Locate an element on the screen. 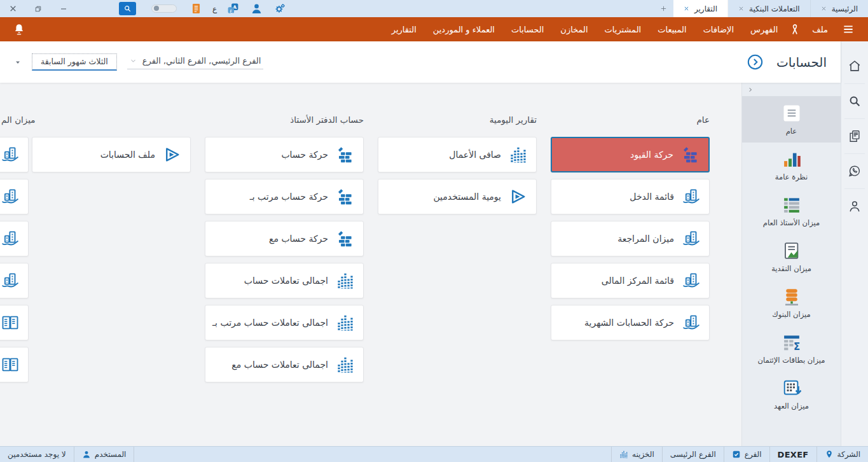 The width and height of the screenshot is (868, 462). statusbar-user: المستخدم is located at coordinates (104, 454).